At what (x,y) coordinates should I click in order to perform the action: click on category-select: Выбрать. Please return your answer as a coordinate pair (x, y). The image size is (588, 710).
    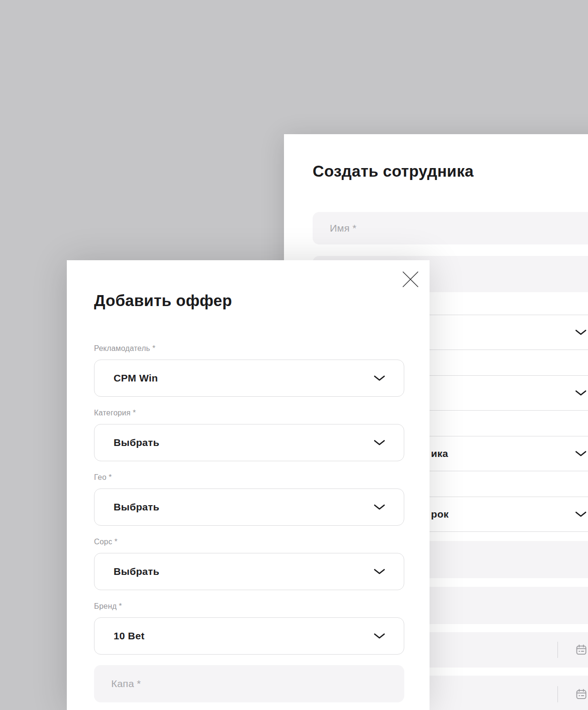
    Looking at the image, I should click on (249, 443).